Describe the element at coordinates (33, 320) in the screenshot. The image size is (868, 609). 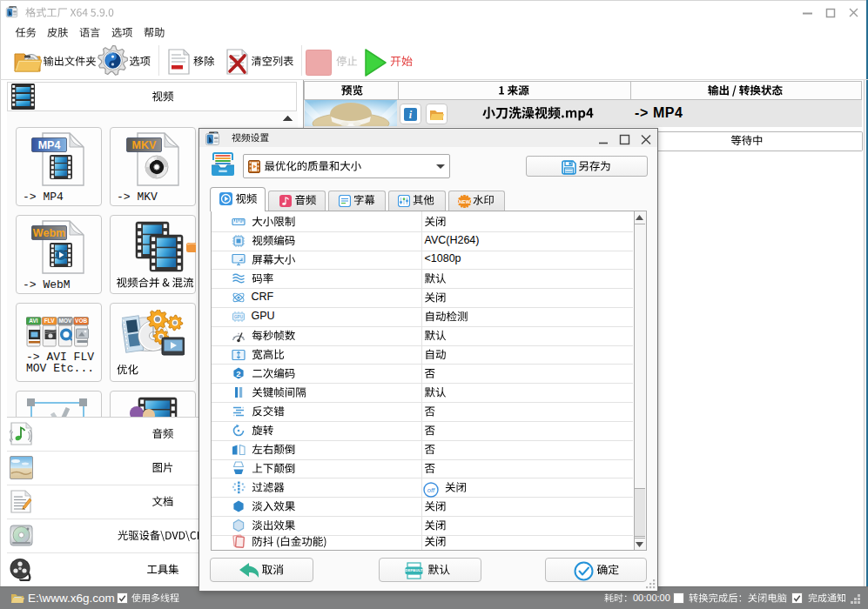
I see `svg-text: AVI` at that location.